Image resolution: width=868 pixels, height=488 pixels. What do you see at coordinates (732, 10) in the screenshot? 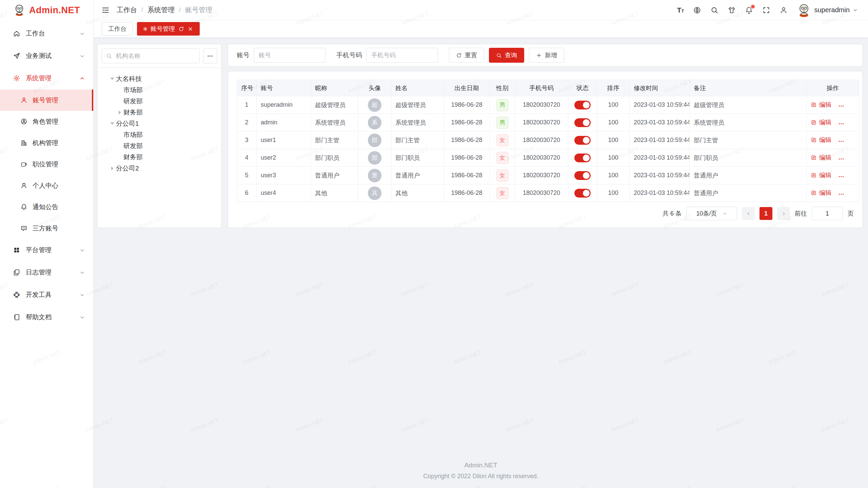
I see `theme-shirt-icon` at bounding box center [732, 10].